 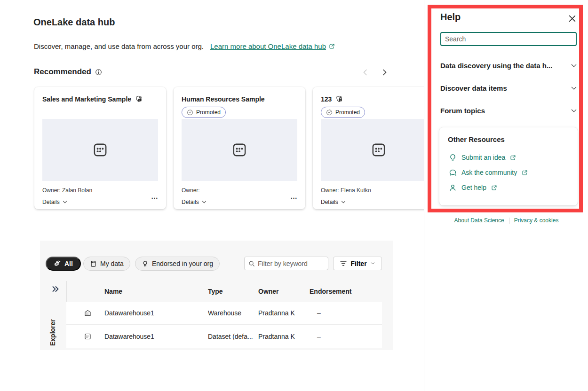 What do you see at coordinates (509, 221) in the screenshot?
I see `footer-divider` at bounding box center [509, 221].